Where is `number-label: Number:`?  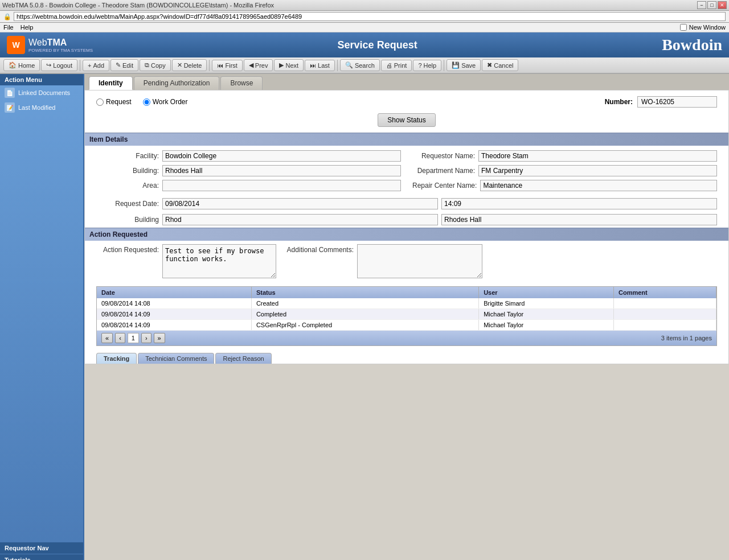
number-label: Number: is located at coordinates (619, 102).